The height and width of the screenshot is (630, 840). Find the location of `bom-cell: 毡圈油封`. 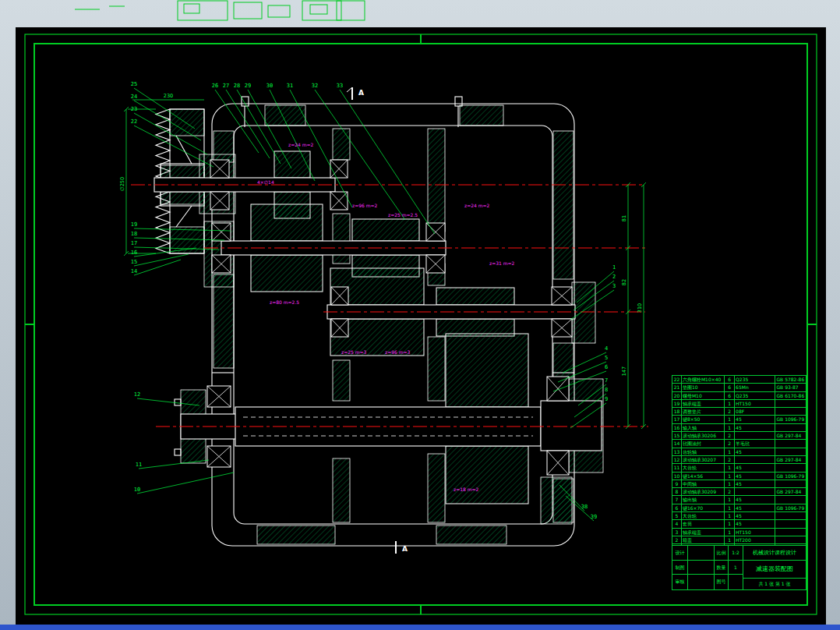

bom-cell: 毡圈油封 is located at coordinates (703, 443).